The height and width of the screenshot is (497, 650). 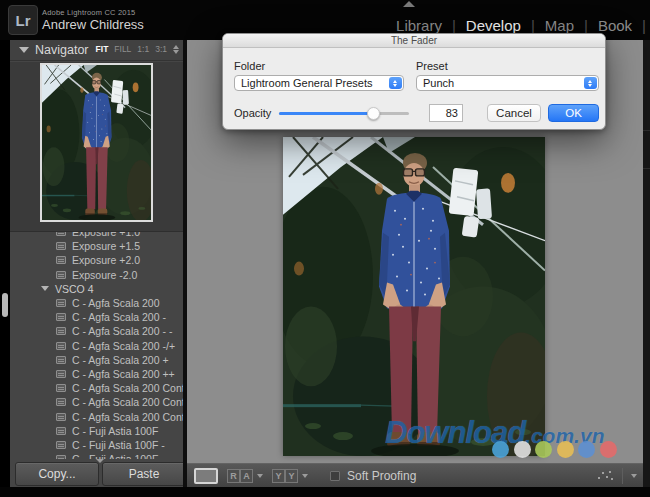 I want to click on opacity-value-field: 83, so click(x=446, y=113).